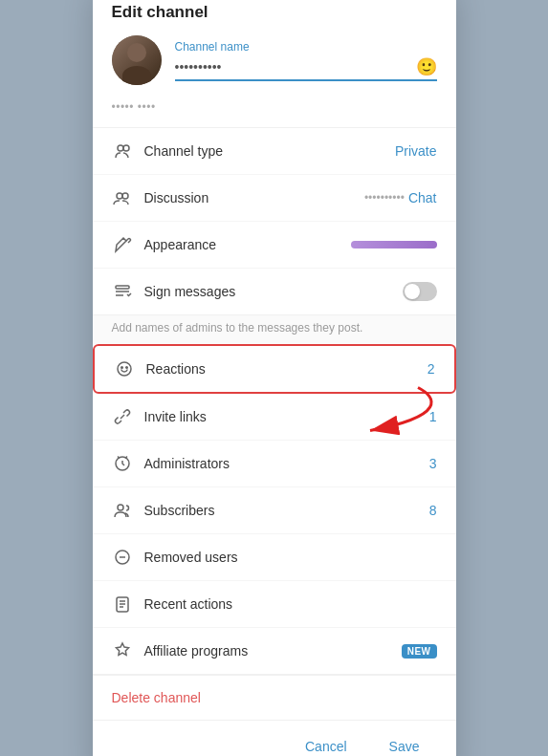  I want to click on appearance-icon, so click(122, 245).